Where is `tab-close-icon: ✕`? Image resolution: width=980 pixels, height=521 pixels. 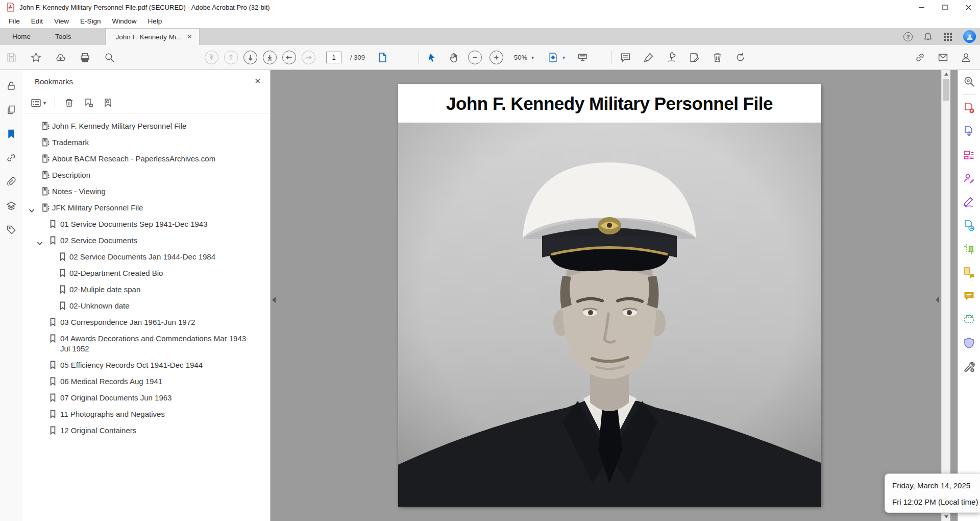
tab-close-icon: ✕ is located at coordinates (189, 37).